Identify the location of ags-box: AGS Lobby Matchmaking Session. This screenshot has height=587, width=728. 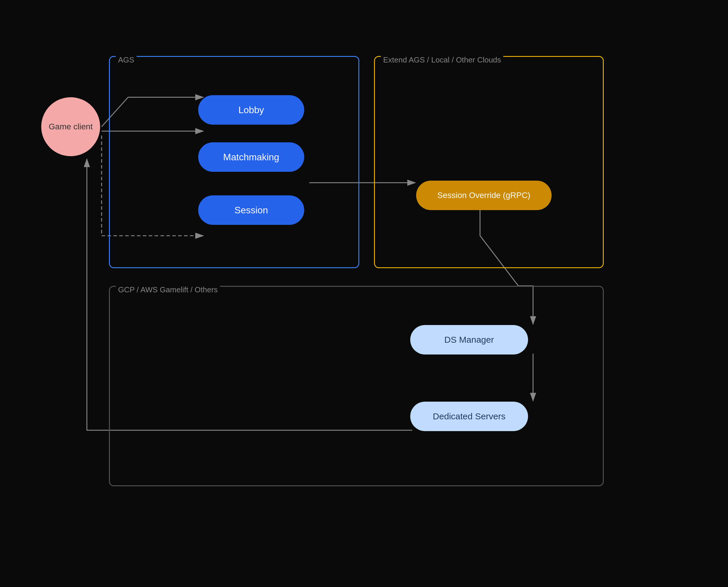
(234, 162).